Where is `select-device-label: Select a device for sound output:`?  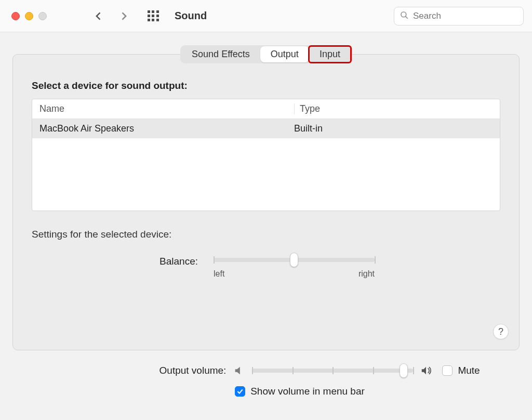 select-device-label: Select a device for sound output: is located at coordinates (266, 86).